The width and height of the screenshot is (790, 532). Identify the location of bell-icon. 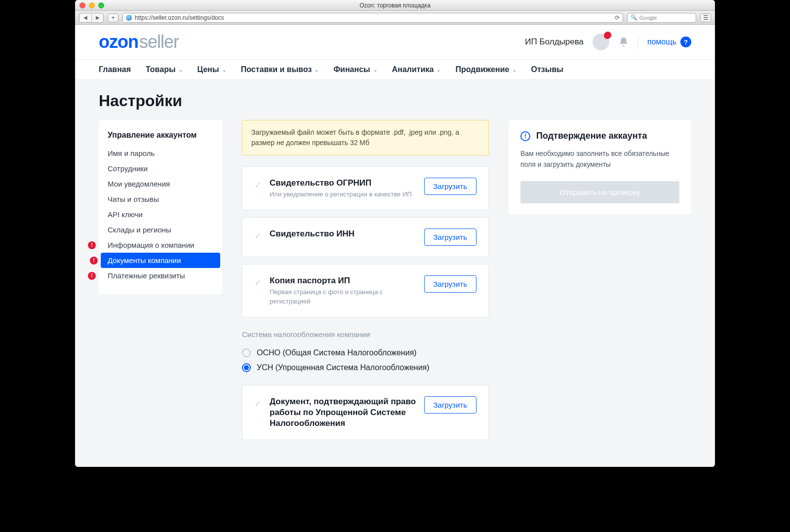
(624, 42).